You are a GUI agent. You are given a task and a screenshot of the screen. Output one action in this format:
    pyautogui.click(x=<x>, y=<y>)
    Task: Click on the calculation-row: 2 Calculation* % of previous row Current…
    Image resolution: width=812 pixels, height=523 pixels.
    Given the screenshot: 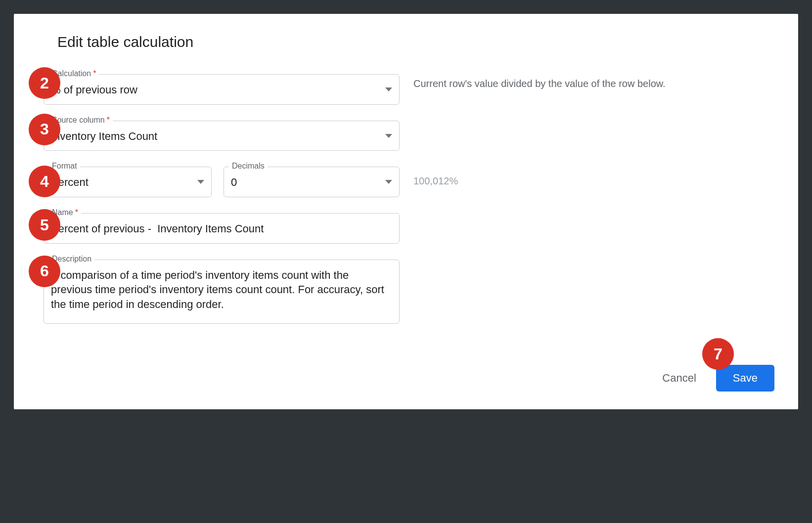 What is the action you would take?
    pyautogui.click(x=406, y=89)
    